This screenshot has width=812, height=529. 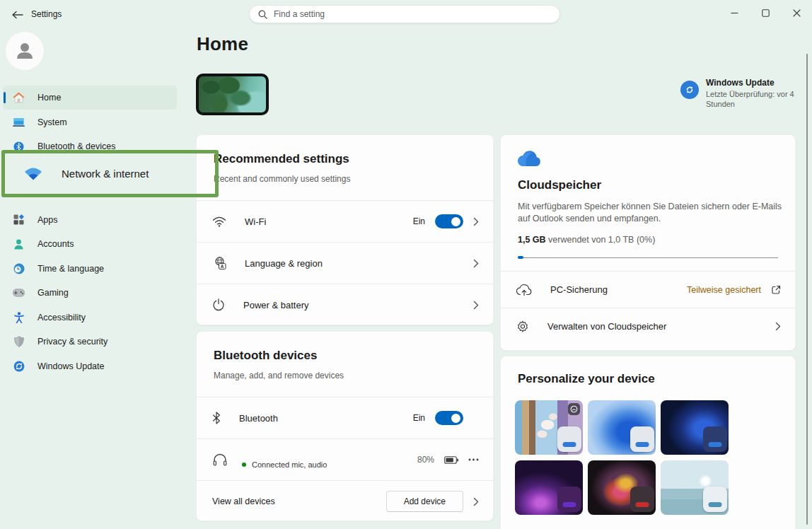 I want to click on accessibility-icon, so click(x=18, y=317).